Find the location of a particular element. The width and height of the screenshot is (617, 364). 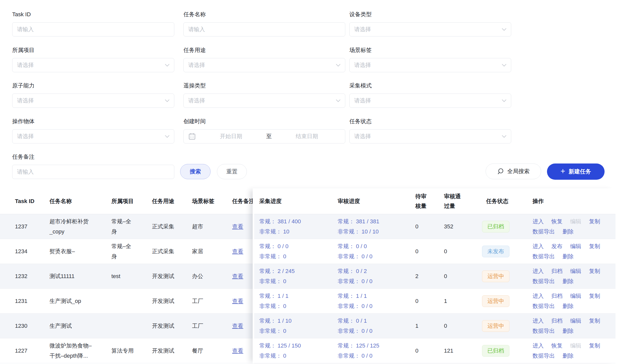

search-button: 搜索 is located at coordinates (195, 172).